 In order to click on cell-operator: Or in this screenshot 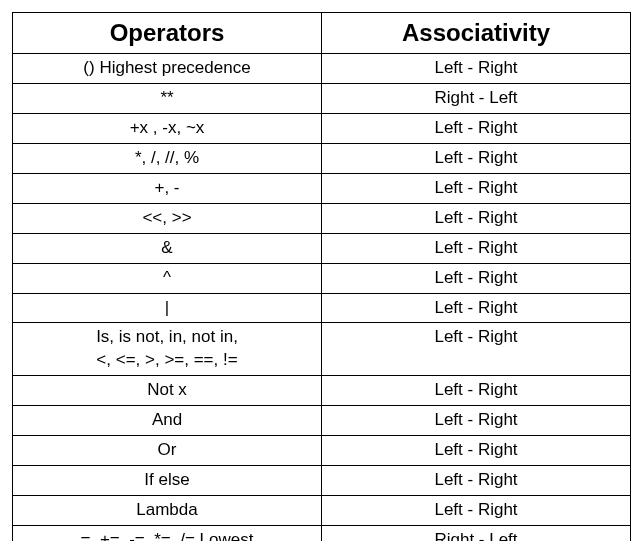, I will do `click(168, 451)`.